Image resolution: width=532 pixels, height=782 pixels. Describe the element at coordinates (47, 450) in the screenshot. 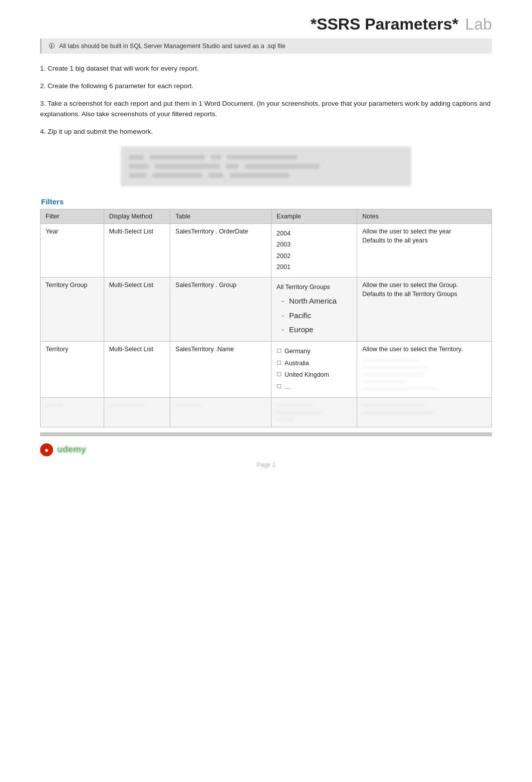

I see `logo-icon: ●` at that location.